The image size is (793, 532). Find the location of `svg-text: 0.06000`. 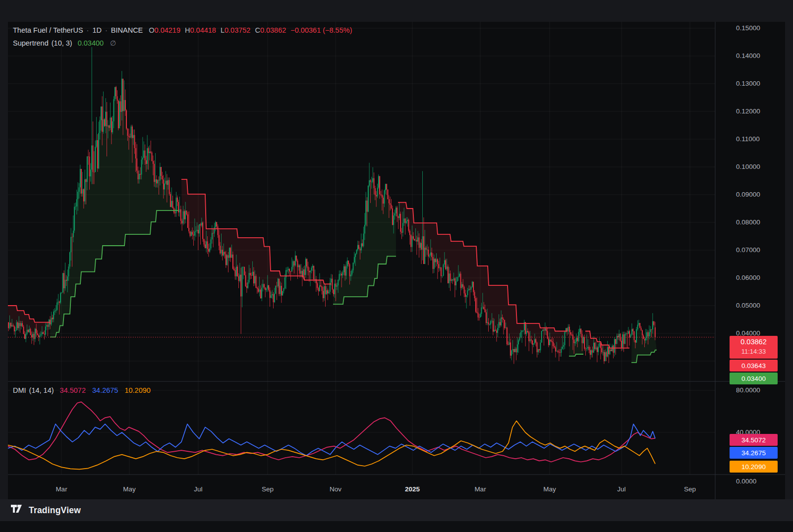

svg-text: 0.06000 is located at coordinates (748, 277).